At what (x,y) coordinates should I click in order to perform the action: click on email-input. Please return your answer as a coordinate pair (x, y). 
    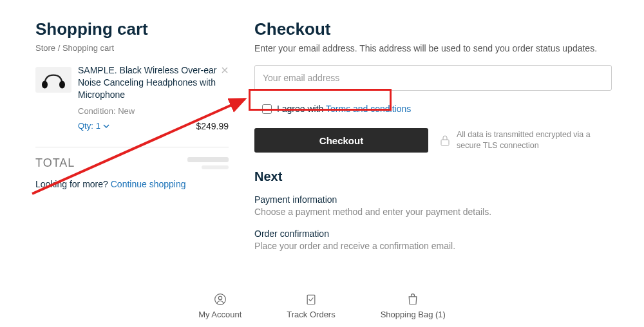
    Looking at the image, I should click on (433, 78).